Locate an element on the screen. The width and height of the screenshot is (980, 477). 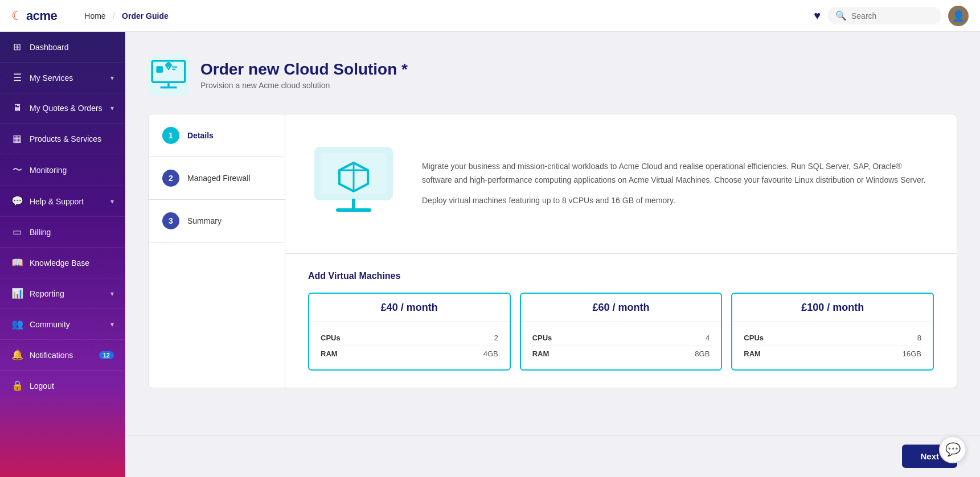
wizard-step-3: 3 Summary is located at coordinates (216, 221).